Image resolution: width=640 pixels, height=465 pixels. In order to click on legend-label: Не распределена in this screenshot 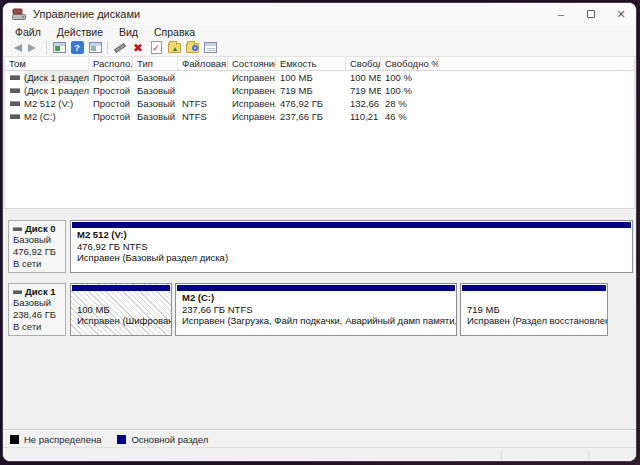, I will do `click(62, 440)`.